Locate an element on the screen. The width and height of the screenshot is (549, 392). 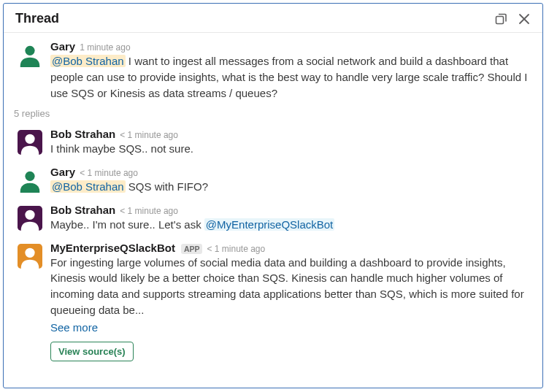
message-content: Gary 1 minute ago @Bob Strahan I want to… is located at coordinates (290, 70).